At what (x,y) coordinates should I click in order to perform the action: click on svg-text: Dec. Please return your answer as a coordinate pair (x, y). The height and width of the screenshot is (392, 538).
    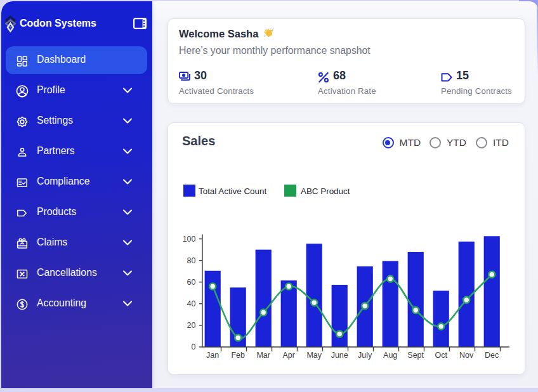
    Looking at the image, I should click on (492, 355).